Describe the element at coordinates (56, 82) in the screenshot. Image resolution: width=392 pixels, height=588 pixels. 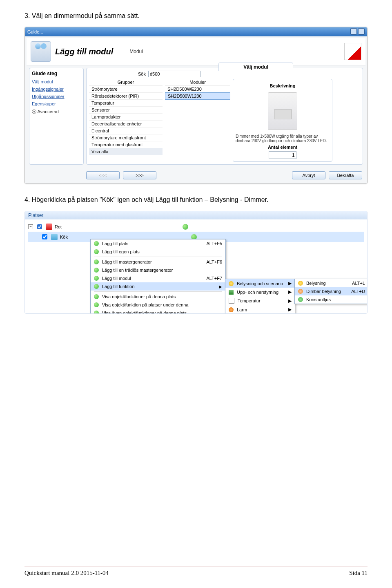
I see `sidebar-item: Välj modul` at that location.